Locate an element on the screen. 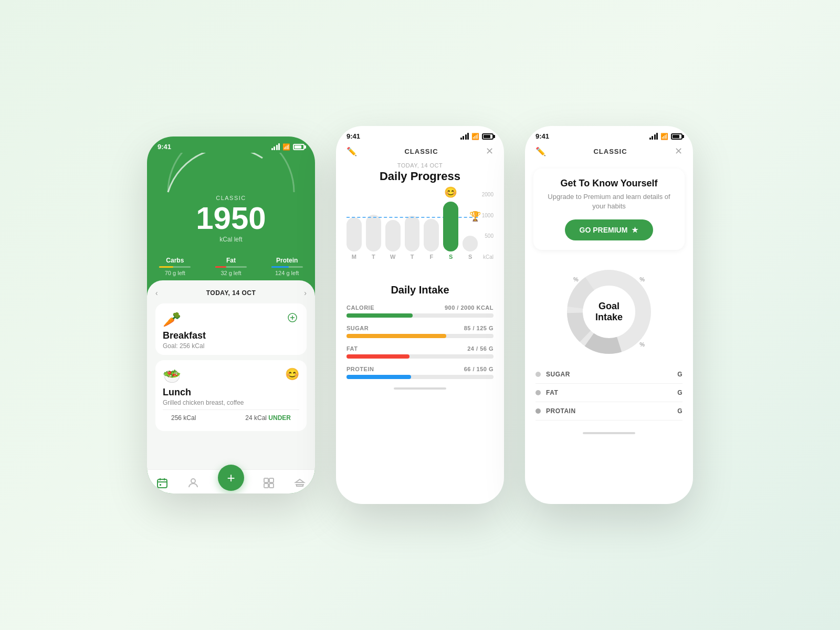 Image resolution: width=840 pixels, height=630 pixels. progress-date: TODAY, 14 OCT is located at coordinates (420, 165).